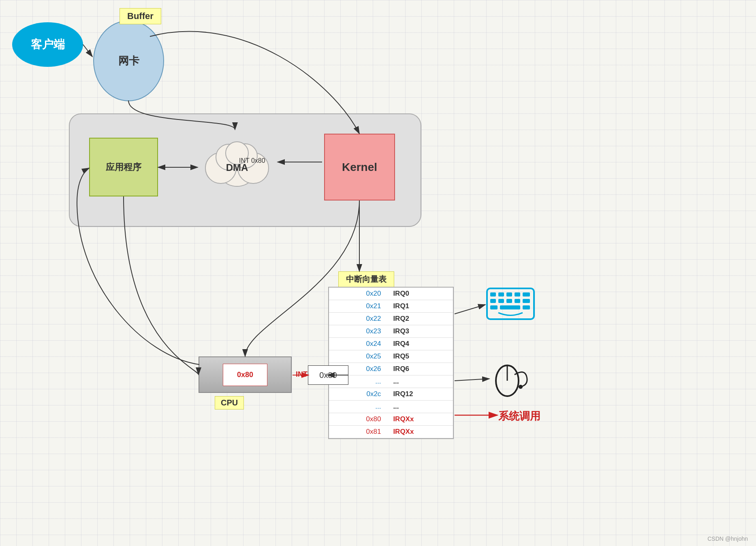 This screenshot has height=546, width=756. What do you see at coordinates (510, 379) in the screenshot?
I see `mouse-icon` at bounding box center [510, 379].